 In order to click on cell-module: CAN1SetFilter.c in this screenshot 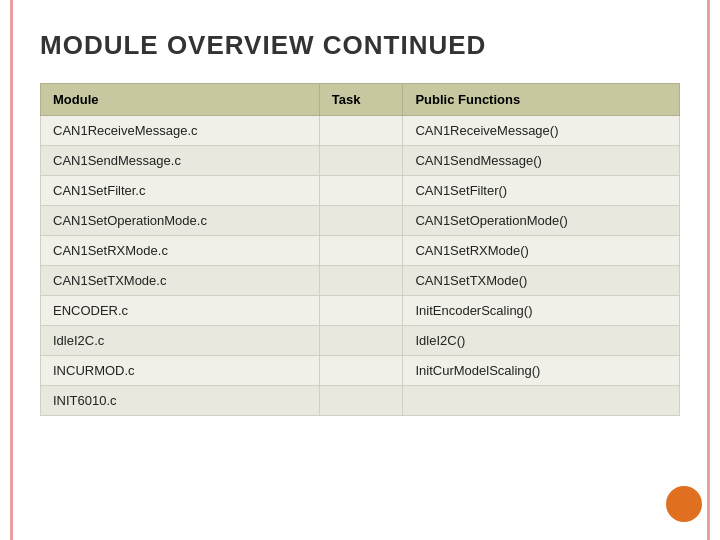, I will do `click(180, 191)`.